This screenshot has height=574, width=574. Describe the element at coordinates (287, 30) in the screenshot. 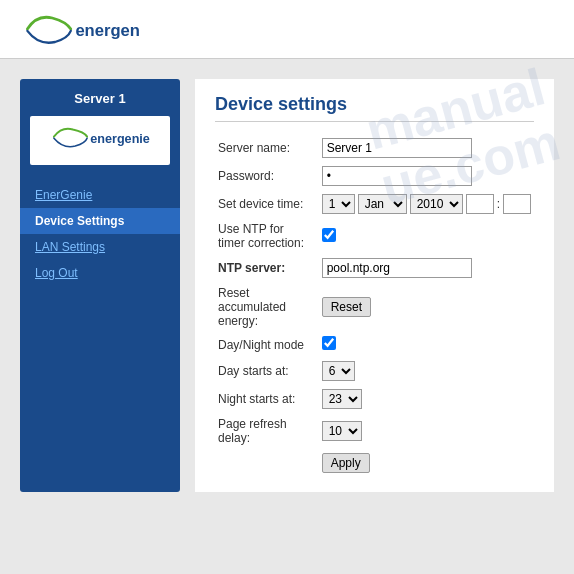

I see `logo-area: energenie` at that location.